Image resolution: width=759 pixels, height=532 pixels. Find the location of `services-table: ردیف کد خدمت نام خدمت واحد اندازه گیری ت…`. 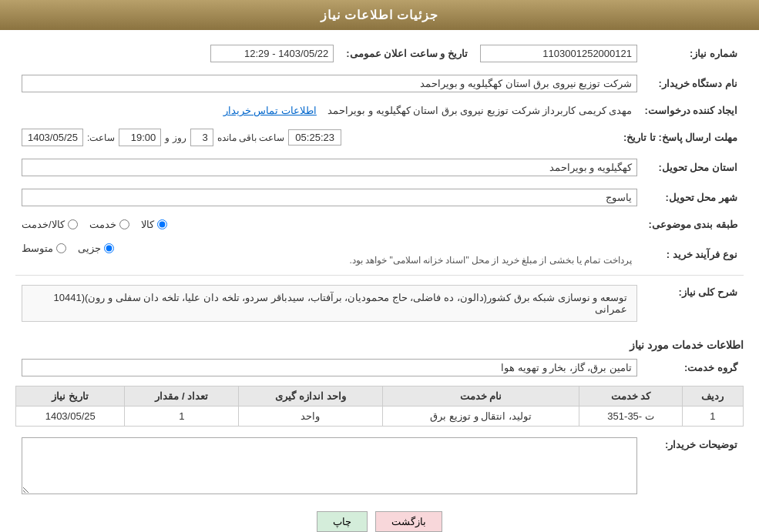

services-table: ردیف کد خدمت نام خدمت واحد اندازه گیری ت… is located at coordinates (379, 407).